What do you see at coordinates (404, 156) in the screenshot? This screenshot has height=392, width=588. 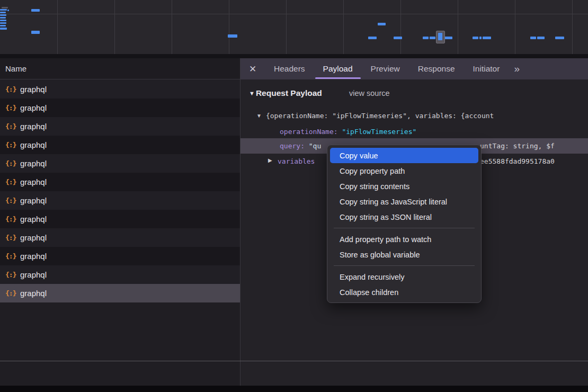 I see `menu-item-copy-value: Copy value` at bounding box center [404, 156].